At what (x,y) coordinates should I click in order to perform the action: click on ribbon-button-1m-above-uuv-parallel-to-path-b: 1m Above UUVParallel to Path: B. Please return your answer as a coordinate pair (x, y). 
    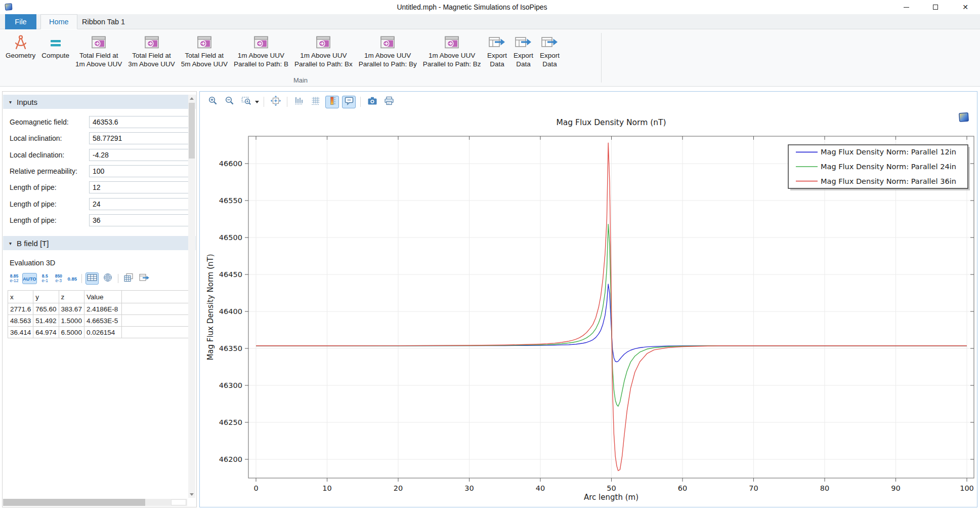
    Looking at the image, I should click on (261, 51).